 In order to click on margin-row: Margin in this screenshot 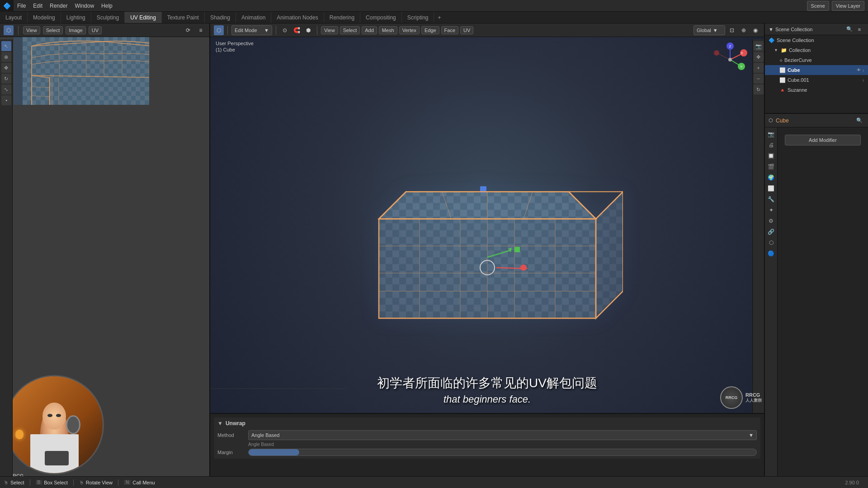, I will do `click(487, 452)`.